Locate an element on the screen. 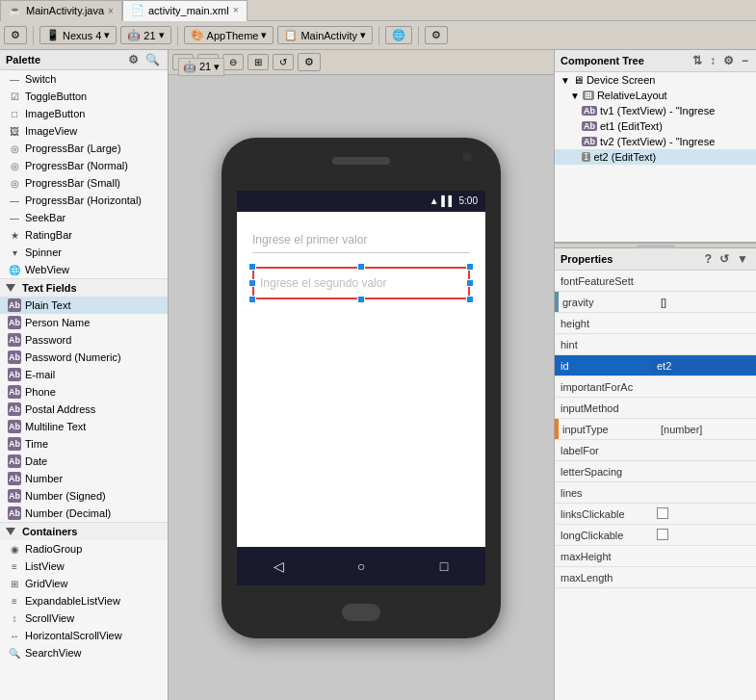 The height and width of the screenshot is (700, 756). properties-scroll: fontFeatureSett gravity [] height is located at coordinates (655, 429).